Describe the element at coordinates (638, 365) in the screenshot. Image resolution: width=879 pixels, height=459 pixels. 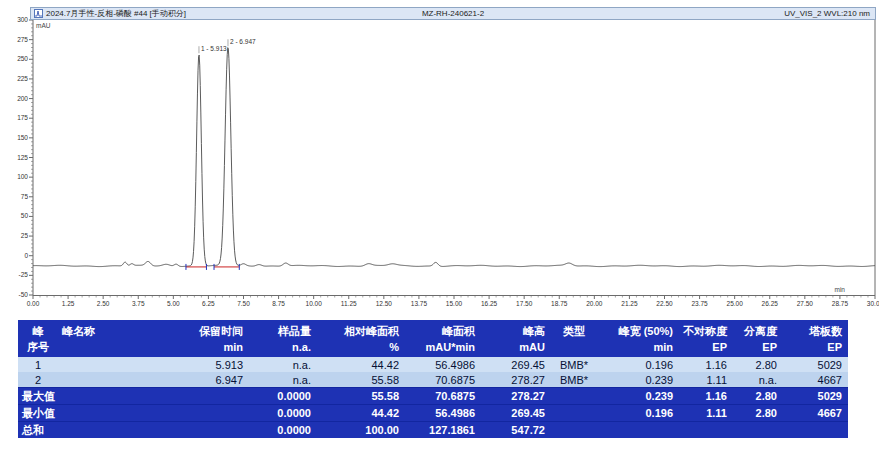
I see `table-cell: 0.196` at that location.